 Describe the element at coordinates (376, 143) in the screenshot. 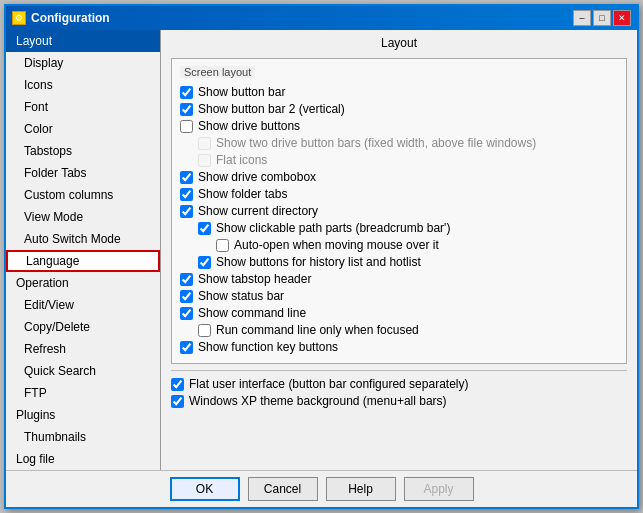

I see `checkbox-label-two-drive: Show two drive button bars (fixed width,…` at that location.